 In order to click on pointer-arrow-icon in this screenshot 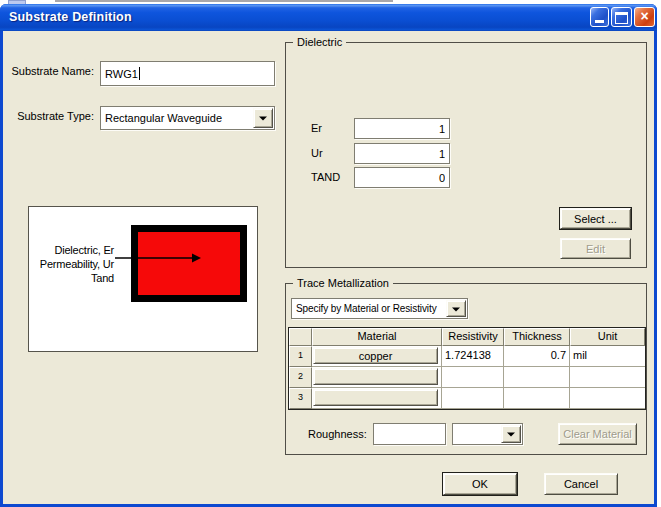, I will do `click(158, 258)`.